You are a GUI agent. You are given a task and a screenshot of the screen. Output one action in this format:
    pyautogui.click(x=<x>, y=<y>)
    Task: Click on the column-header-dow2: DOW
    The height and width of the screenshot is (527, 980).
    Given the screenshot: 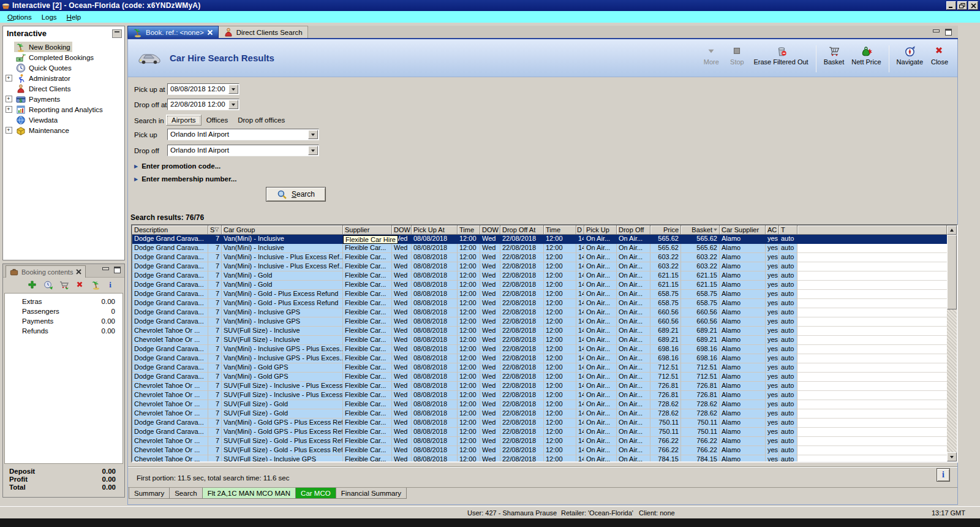 What is the action you would take?
    pyautogui.click(x=490, y=230)
    